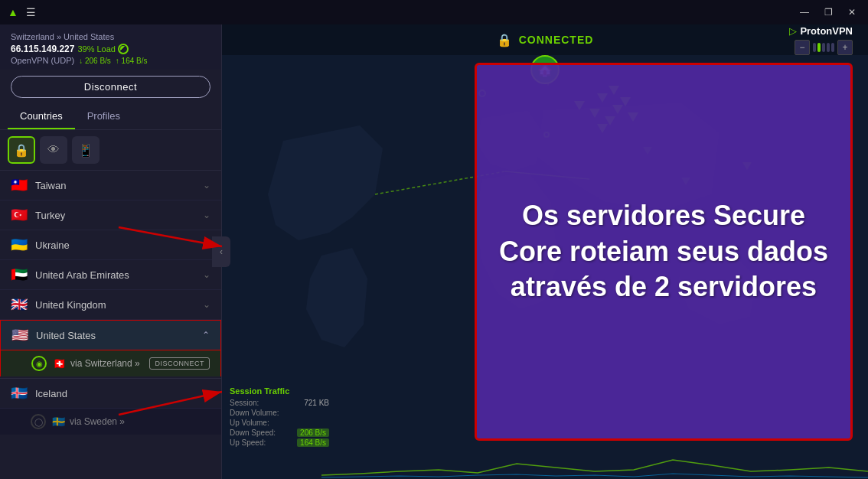 Image resolution: width=868 pixels, height=479 pixels. I want to click on session-row-up-speed: Up Speed: 164 B/s, so click(279, 442).